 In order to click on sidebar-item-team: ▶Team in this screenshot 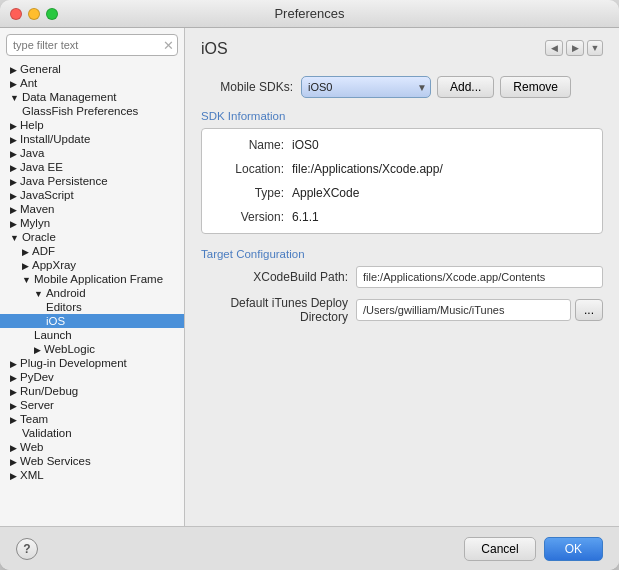, I will do `click(92, 419)`.